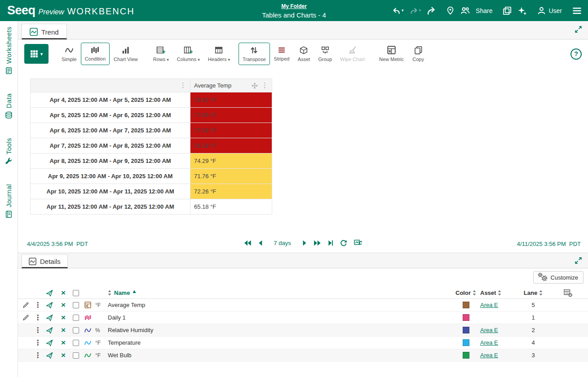  Describe the element at coordinates (9, 50) in the screenshot. I see `sidebar-item-worksheets: Worksheets` at that location.